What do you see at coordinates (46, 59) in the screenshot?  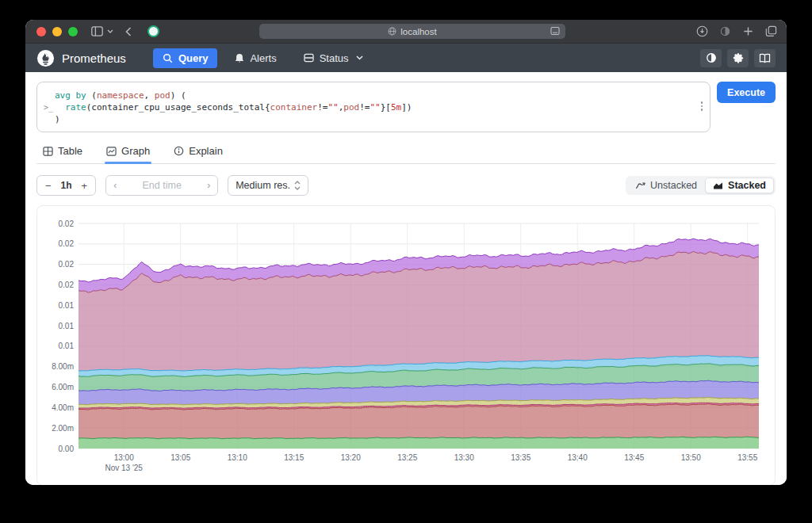 I see `prometheus-logo-icon` at bounding box center [46, 59].